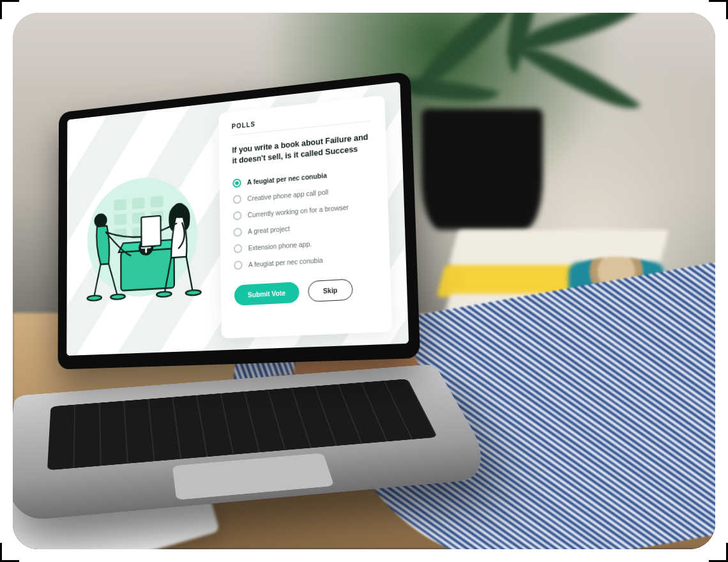 Image resolution: width=728 pixels, height=562 pixels. What do you see at coordinates (305, 291) in the screenshot?
I see `poll-actions: Submit Vote Skip` at bounding box center [305, 291].